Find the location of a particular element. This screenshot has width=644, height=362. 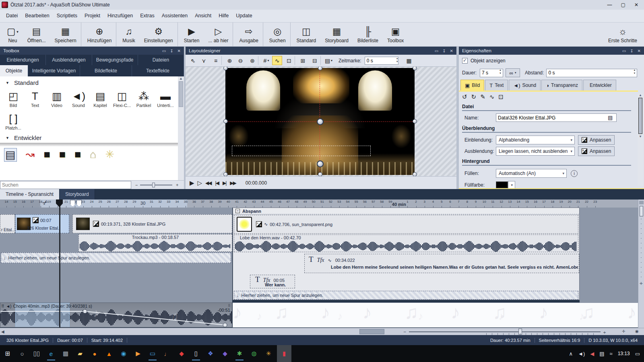

object-untertitel: ▬ Unterti... is located at coordinates (165, 99).